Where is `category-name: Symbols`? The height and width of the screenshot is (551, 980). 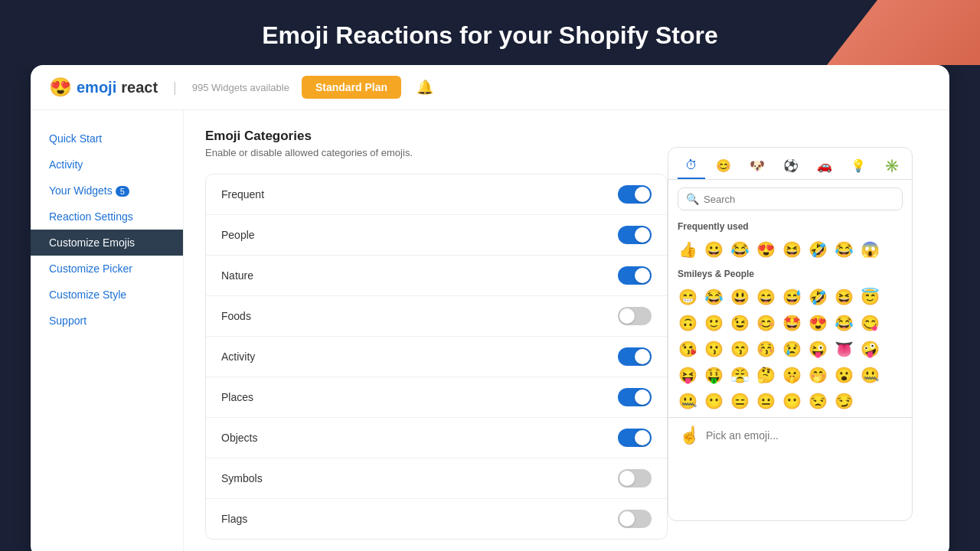 category-name: Symbols is located at coordinates (242, 478).